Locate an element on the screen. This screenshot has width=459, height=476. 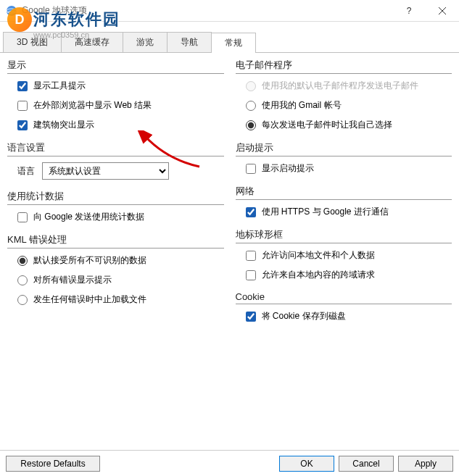
show-tooltips-checkbox is located at coordinates (22, 86).